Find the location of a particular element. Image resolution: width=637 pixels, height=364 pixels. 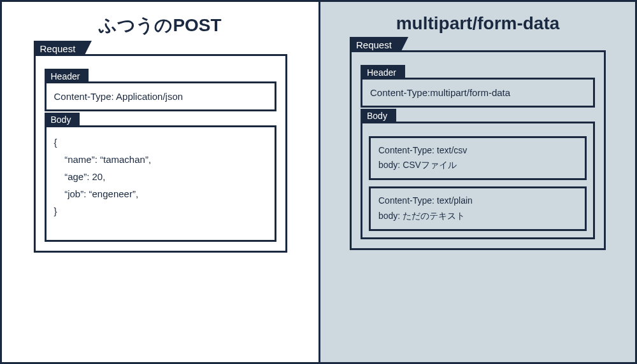

part-content-type-1: Content-Type: text/plain is located at coordinates (478, 201).